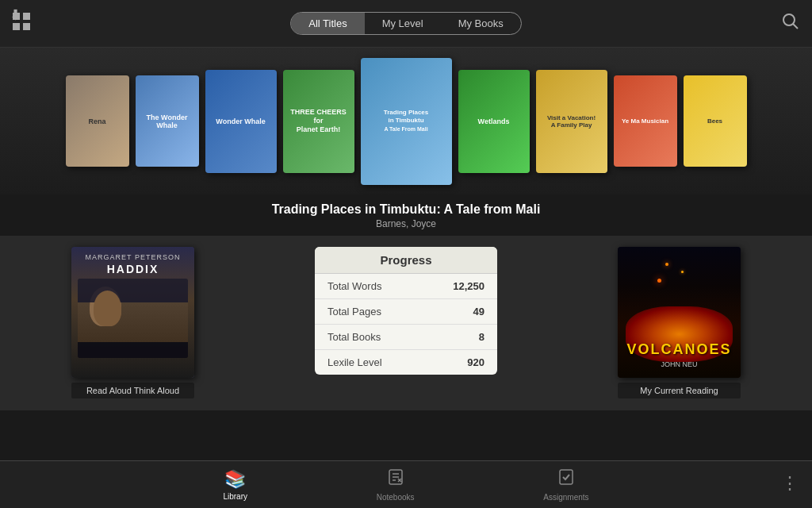  I want to click on haddix-title-text: HADDIX, so click(133, 269).